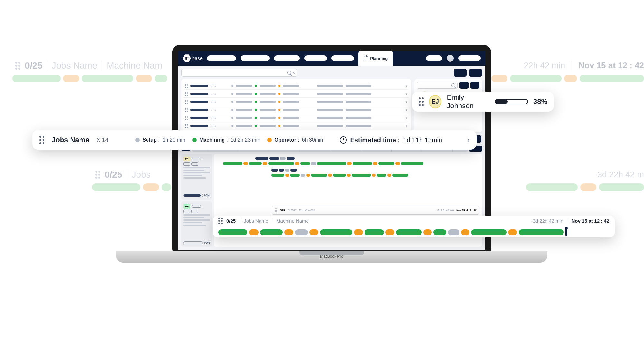 The height and width of the screenshot is (362, 644). Describe the element at coordinates (193, 58) in the screenshot. I see `logo: JIT base` at that location.